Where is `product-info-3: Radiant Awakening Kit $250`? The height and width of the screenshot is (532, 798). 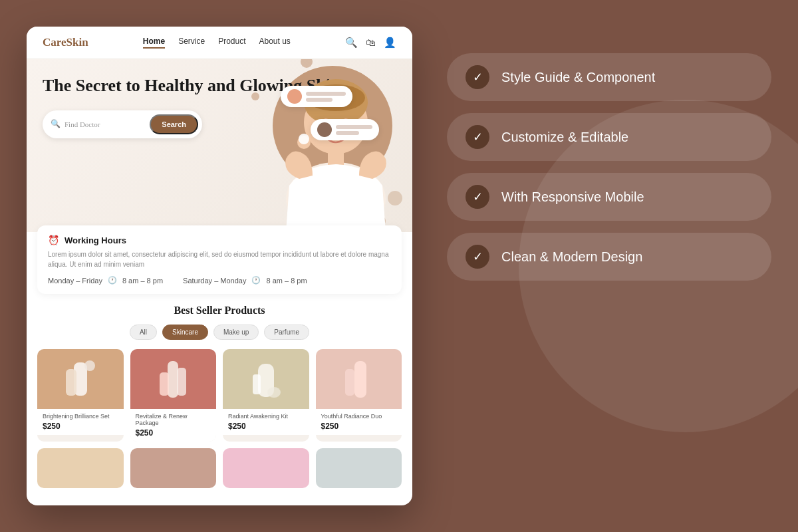
product-info-3: Radiant Awakening Kit $250 is located at coordinates (266, 422).